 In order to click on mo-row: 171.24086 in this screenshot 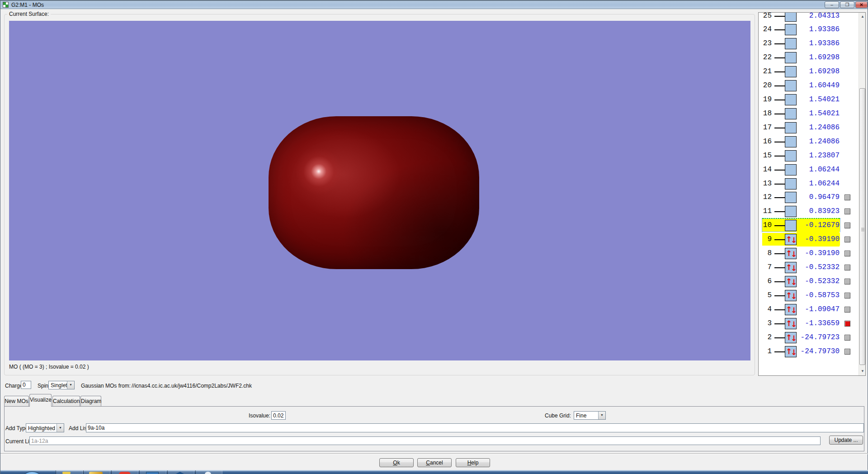, I will do `click(812, 128)`.